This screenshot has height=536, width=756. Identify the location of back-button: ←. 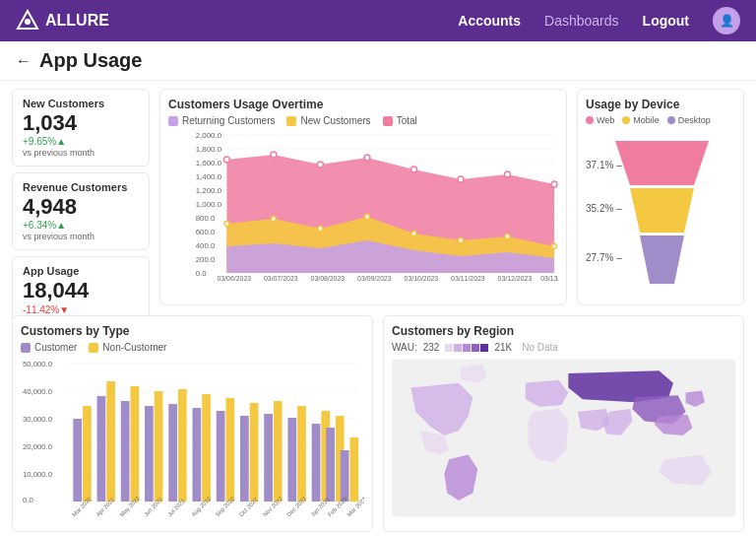
(24, 61).